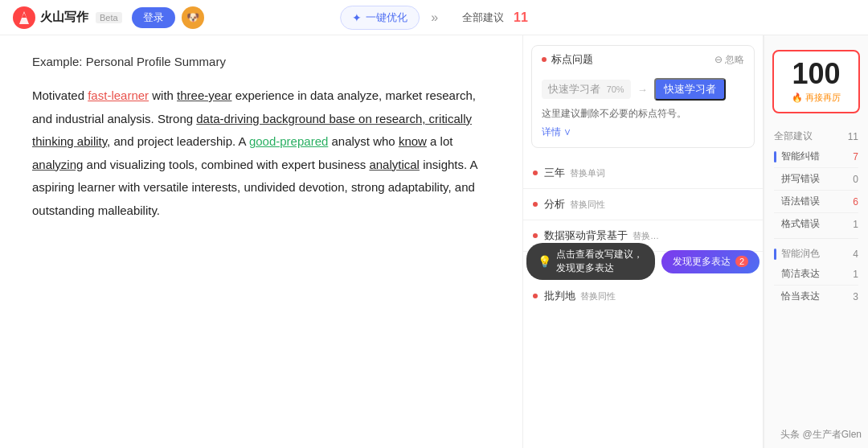 The height and width of the screenshot is (448, 868). Describe the element at coordinates (434, 18) in the screenshot. I see `top-nav: 火山写作 Beta 登录 🐶 ✦ 一键优化 » 全部建议 11` at that location.